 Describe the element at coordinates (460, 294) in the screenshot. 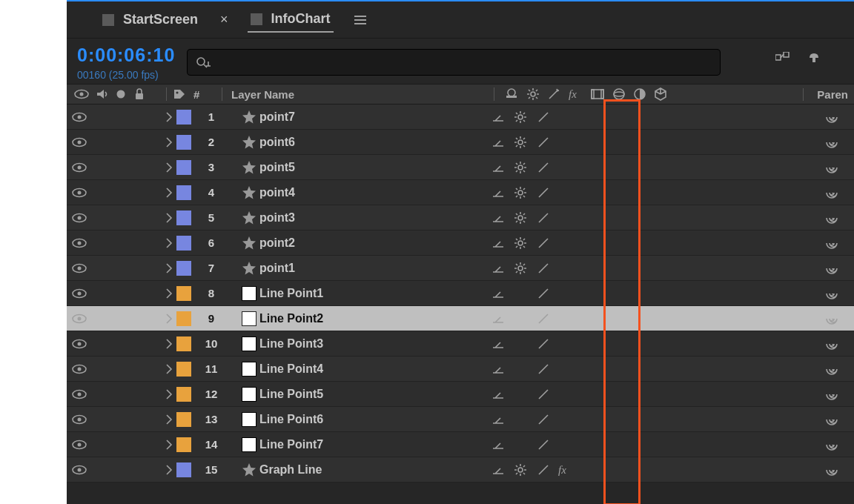

I see `layer-row: 8 Line Point1` at that location.